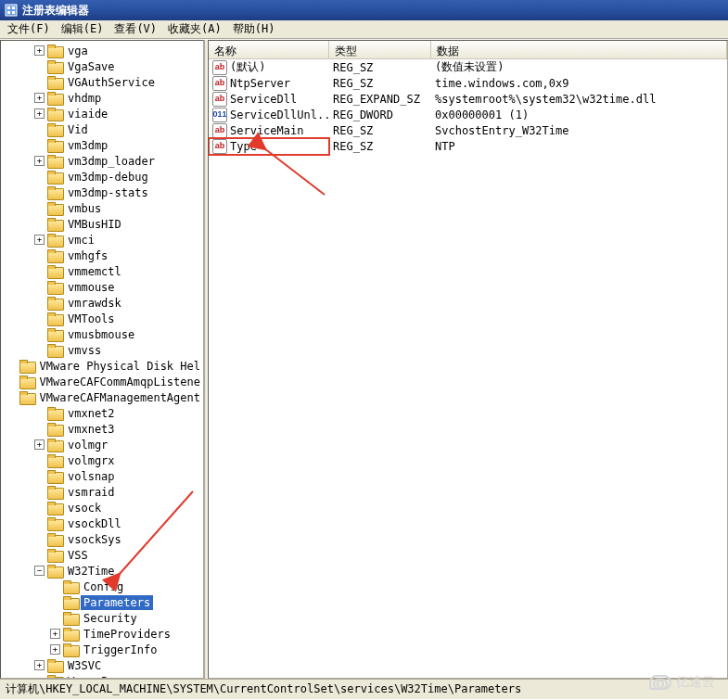 The width and height of the screenshot is (728, 700). What do you see at coordinates (103, 523) in the screenshot?
I see `tree-node: vsockDll` at bounding box center [103, 523].